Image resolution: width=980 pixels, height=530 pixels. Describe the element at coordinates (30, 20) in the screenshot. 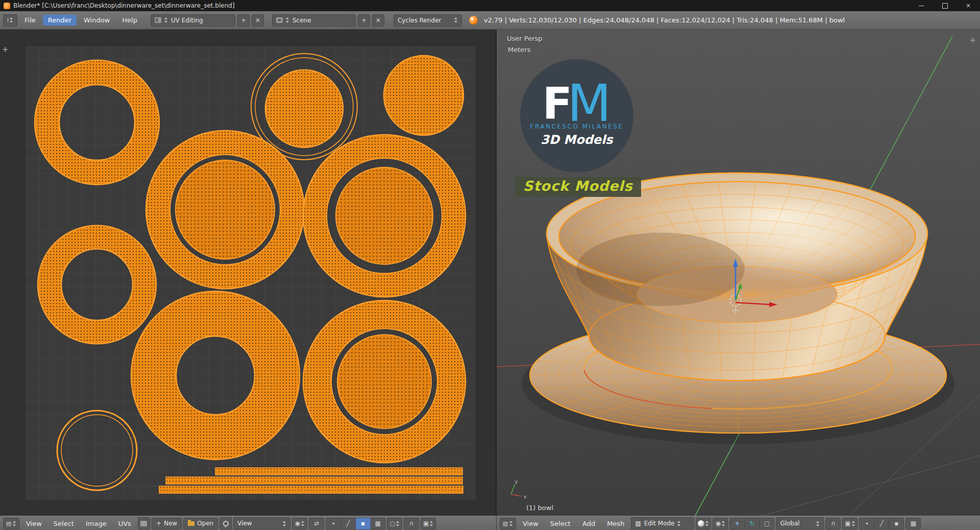

I see `menu-file: File` at that location.